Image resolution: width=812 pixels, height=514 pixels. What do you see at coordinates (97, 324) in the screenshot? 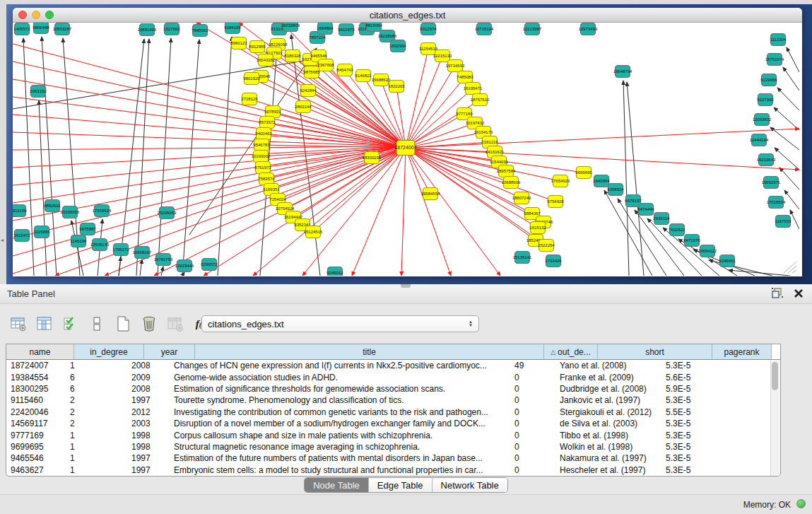
I see `row-height-button` at bounding box center [97, 324].